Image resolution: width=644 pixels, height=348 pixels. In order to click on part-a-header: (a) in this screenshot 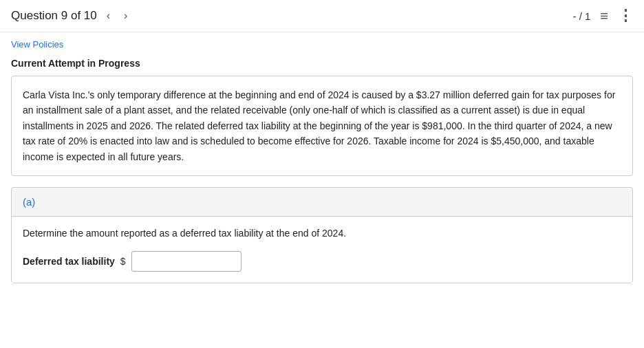, I will do `click(322, 202)`.